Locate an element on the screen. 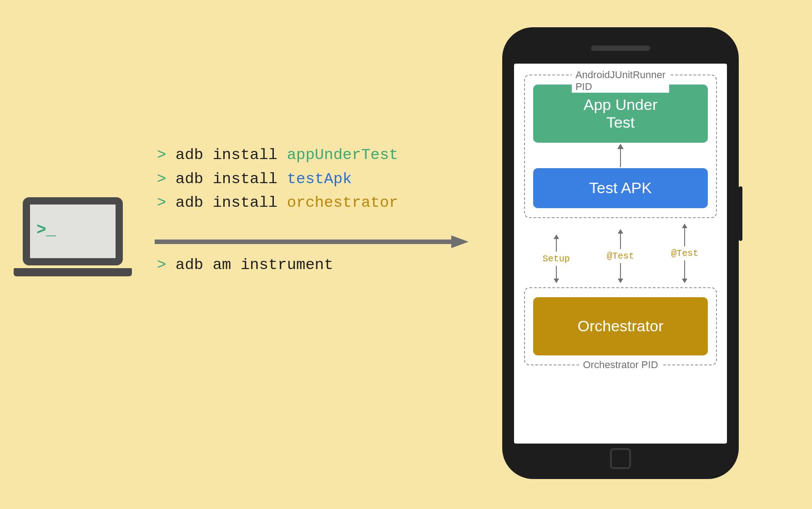 Image resolution: width=812 pixels, height=509 pixels. laptop-screen: >_ is located at coordinates (73, 231).